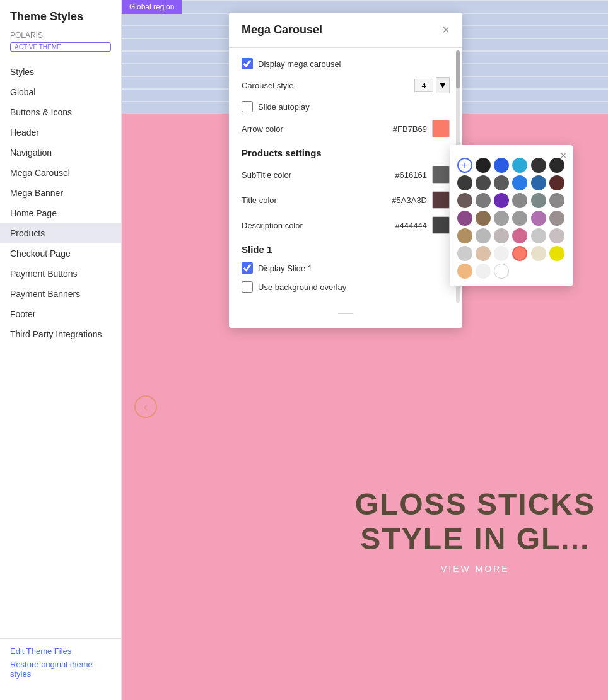 Image resolution: width=608 pixels, height=700 pixels. What do you see at coordinates (423, 225) in the screenshot?
I see `description-color-swatch-row: #444444` at bounding box center [423, 225].